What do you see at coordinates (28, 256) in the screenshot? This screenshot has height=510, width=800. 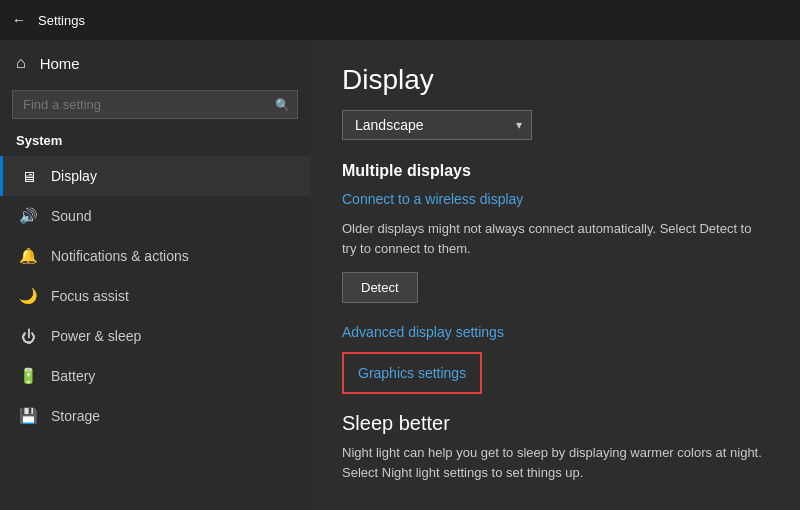 I see `notifications-icon: 🔔` at bounding box center [28, 256].